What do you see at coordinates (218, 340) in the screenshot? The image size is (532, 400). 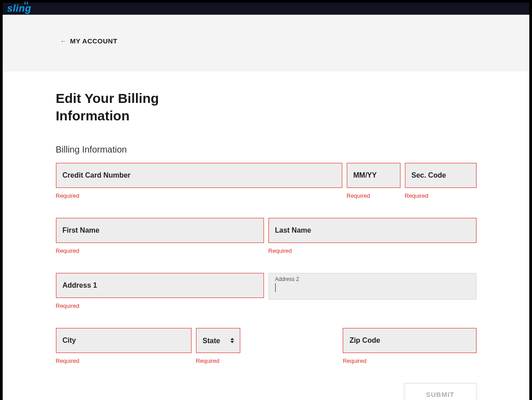 I see `state-select: State` at bounding box center [218, 340].